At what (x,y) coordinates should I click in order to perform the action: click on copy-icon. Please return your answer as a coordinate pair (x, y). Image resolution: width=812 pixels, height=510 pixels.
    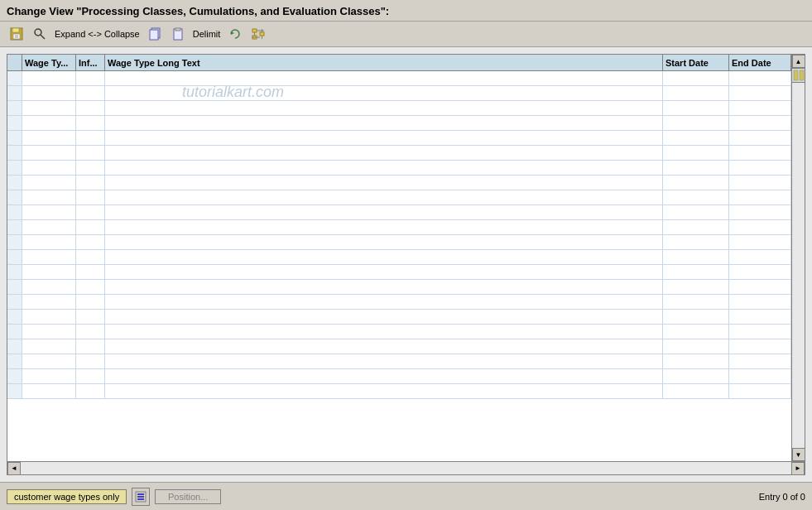
    Looking at the image, I should click on (155, 34).